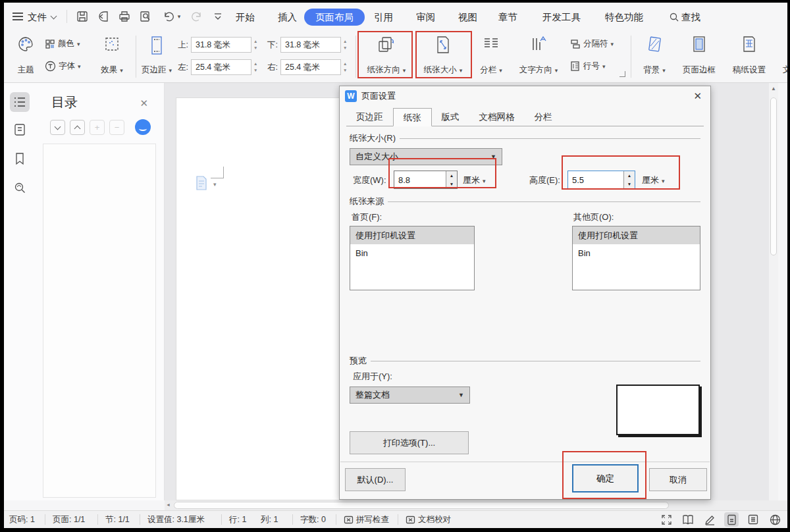 The height and width of the screenshot is (532, 790). I want to click on redo-icon, so click(197, 16).